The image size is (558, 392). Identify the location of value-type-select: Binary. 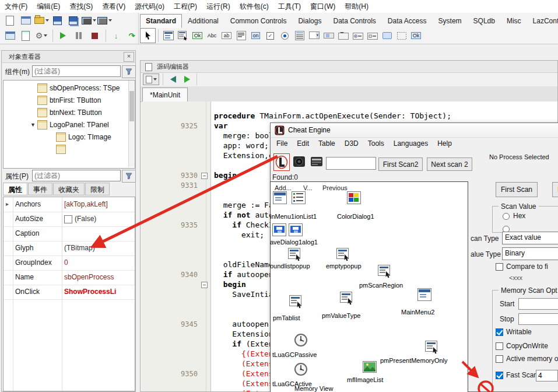
(530, 254).